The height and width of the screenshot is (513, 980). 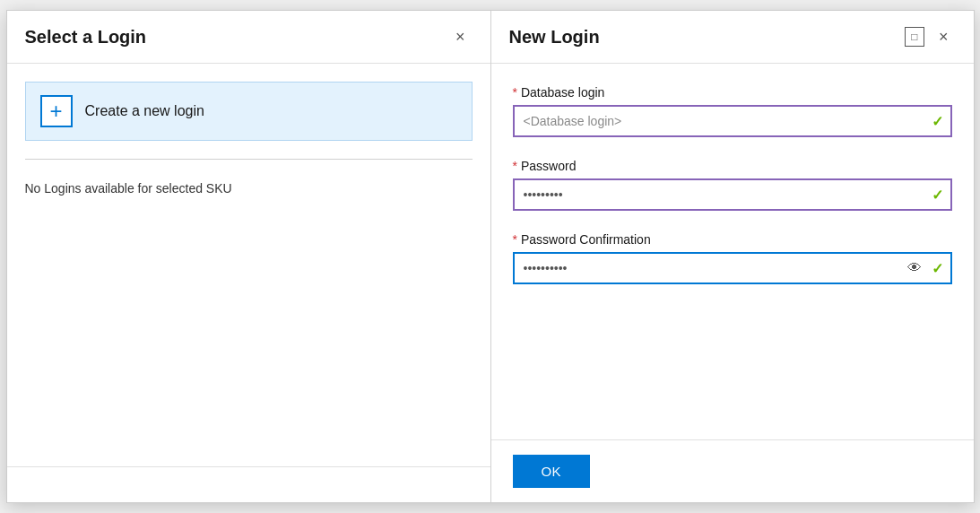 I want to click on password-confirmation-input, so click(x=733, y=268).